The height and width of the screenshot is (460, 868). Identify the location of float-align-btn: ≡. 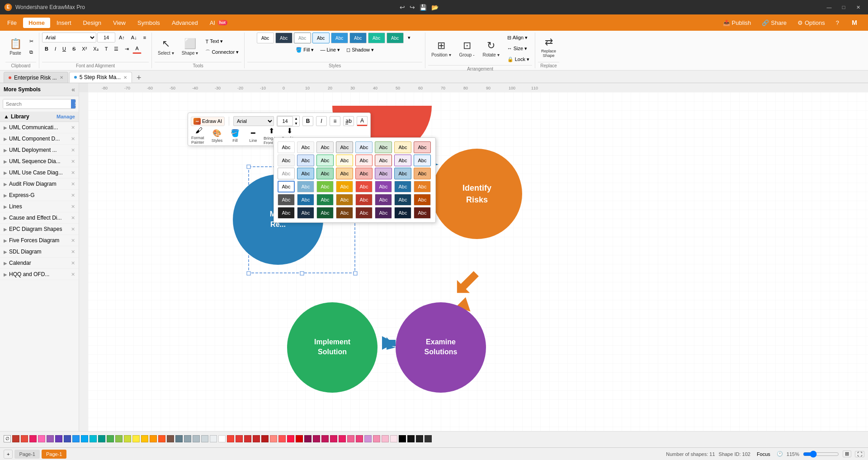
(335, 121).